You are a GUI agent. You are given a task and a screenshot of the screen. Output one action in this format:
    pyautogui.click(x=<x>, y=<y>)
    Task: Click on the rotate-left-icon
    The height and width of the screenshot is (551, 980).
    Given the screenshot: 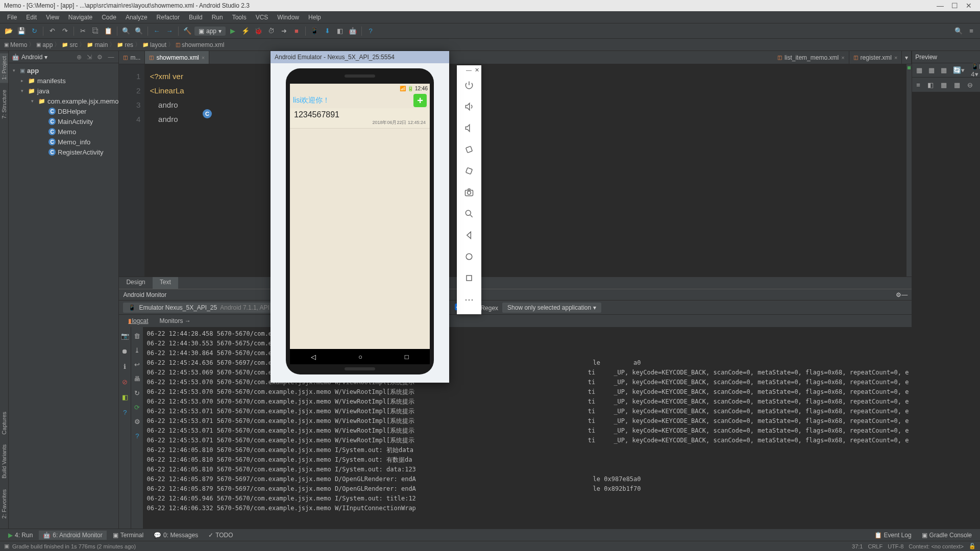 What is the action you would take?
    pyautogui.click(x=469, y=149)
    